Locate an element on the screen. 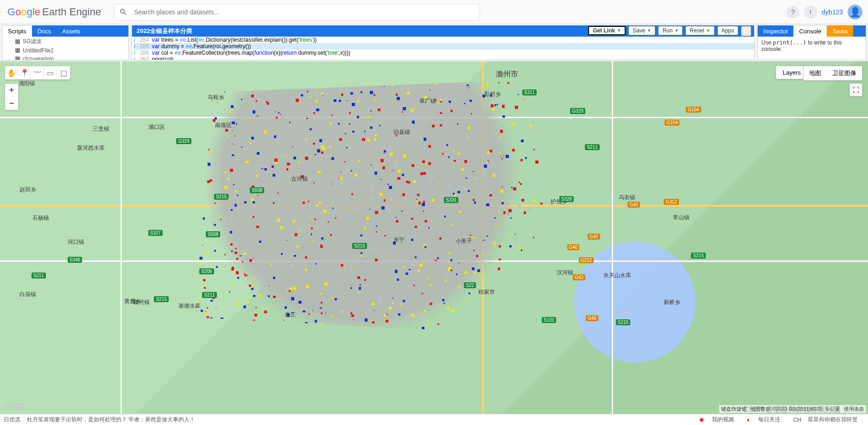 The image size is (868, 425). rect-tool: ▢ is located at coordinates (63, 73).